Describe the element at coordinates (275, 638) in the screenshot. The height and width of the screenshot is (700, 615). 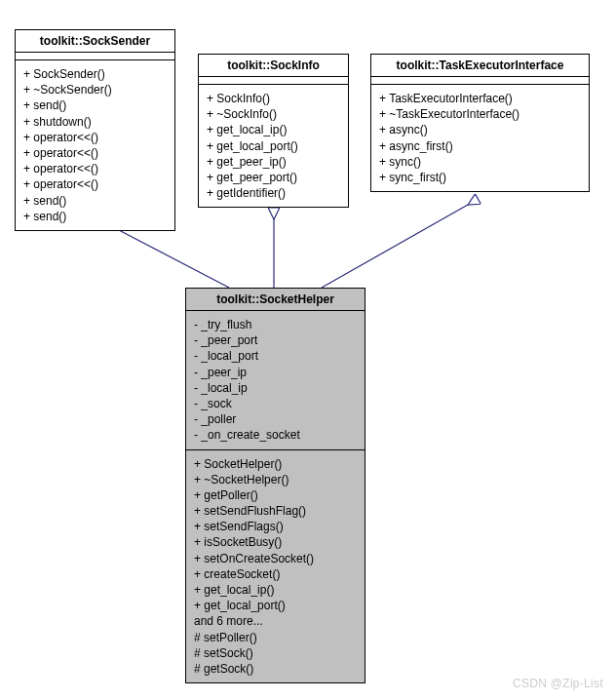
I see `member: # setPoller()` at that location.